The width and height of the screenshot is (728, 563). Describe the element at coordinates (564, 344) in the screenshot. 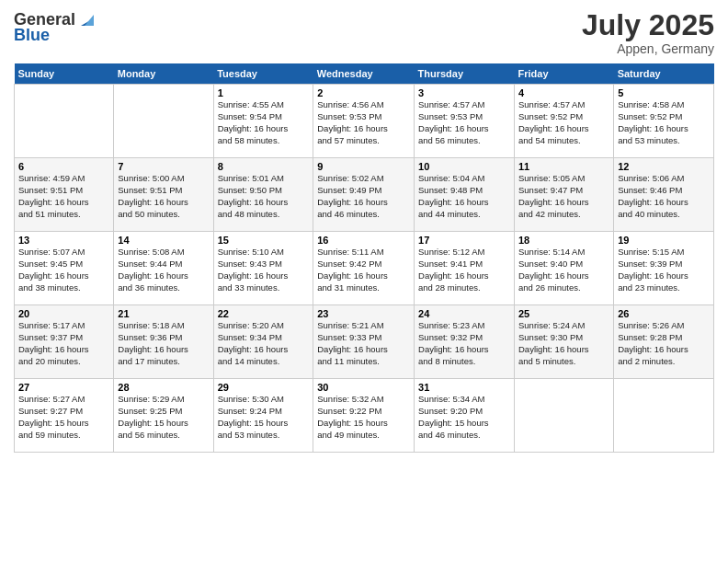

I see `day-info: Sunrise: 5:24 AMSunset: 9:30 PMDaylight:…` at that location.